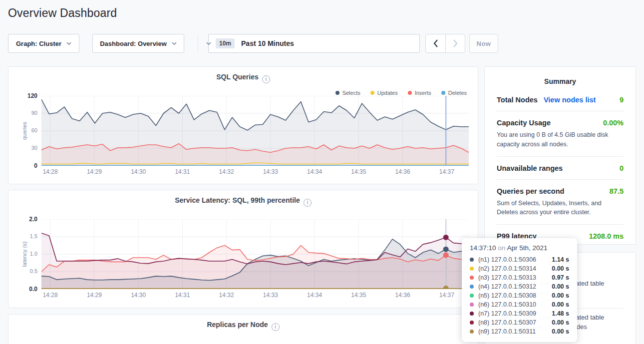  What do you see at coordinates (445, 43) in the screenshot?
I see `time-step-buttons` at bounding box center [445, 43].